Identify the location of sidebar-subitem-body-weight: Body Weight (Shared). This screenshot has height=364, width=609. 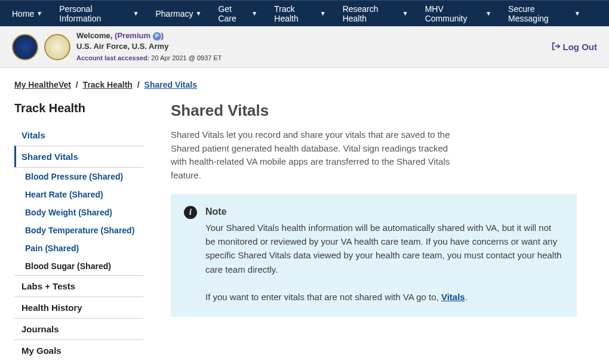
(79, 212).